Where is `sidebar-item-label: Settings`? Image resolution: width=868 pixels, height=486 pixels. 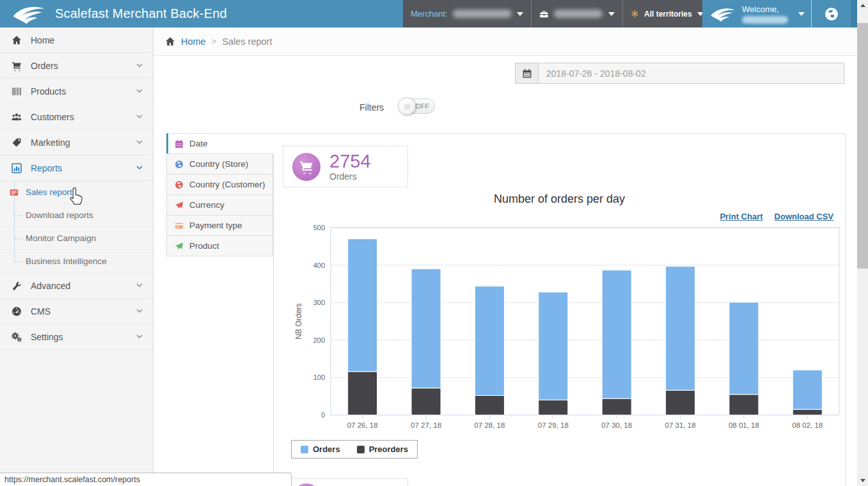 sidebar-item-label: Settings is located at coordinates (79, 337).